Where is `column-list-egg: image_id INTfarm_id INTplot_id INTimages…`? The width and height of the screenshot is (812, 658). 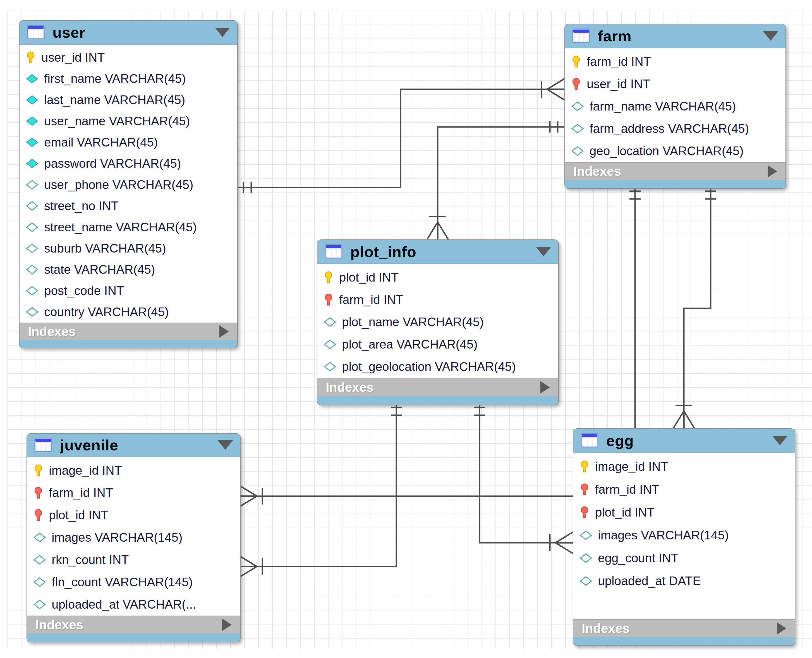
column-list-egg: image_id INTfarm_id INTplot_id INTimages… is located at coordinates (684, 536).